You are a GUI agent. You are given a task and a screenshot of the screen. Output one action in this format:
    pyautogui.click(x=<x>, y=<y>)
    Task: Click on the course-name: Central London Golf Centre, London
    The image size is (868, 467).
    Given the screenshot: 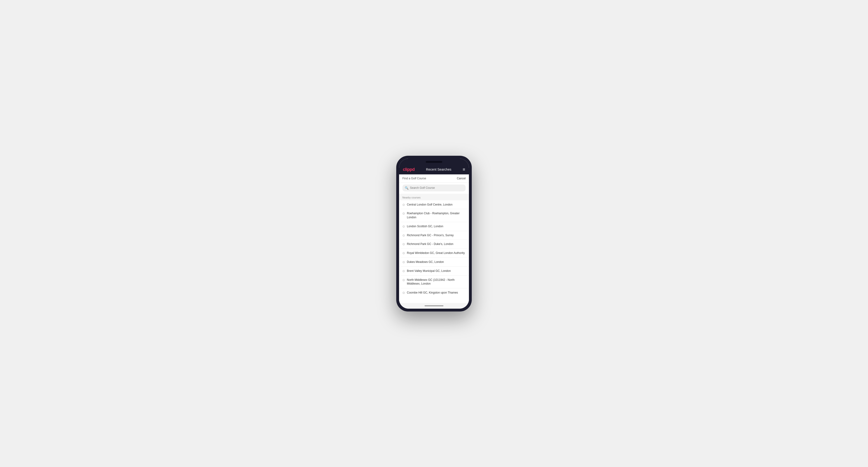 What is the action you would take?
    pyautogui.click(x=430, y=205)
    